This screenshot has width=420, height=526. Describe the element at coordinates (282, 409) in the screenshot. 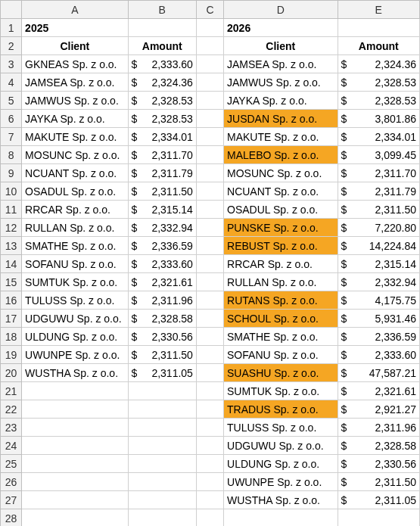

I see `cell-D22: TRADUS Sp. z o.o.` at that location.